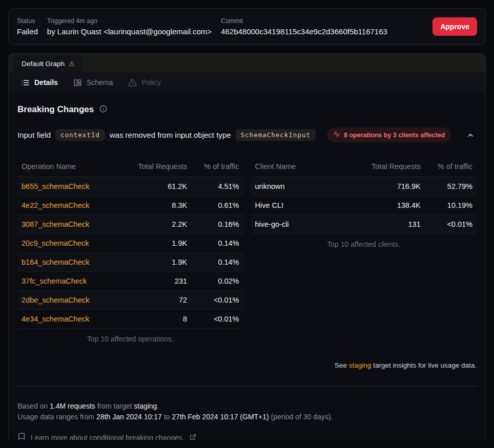 Image resolution: width=494 pixels, height=448 pixels. Describe the element at coordinates (130, 300) in the screenshot. I see `operation-row: 2dbe_schemaCheck 72 <0.01%` at that location.